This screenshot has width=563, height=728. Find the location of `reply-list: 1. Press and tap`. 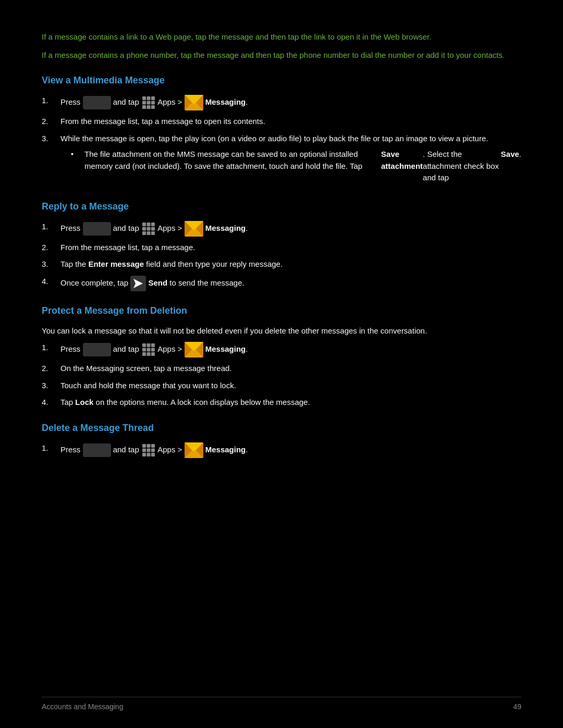

reply-list: 1. Press and tap is located at coordinates (282, 256).